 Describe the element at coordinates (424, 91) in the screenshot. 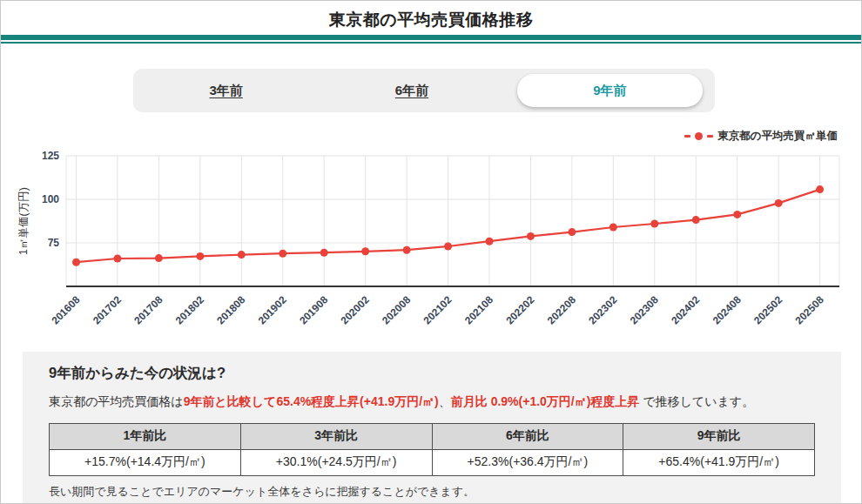

I see `period-tabbar: 3年前 6年前 9年前` at that location.